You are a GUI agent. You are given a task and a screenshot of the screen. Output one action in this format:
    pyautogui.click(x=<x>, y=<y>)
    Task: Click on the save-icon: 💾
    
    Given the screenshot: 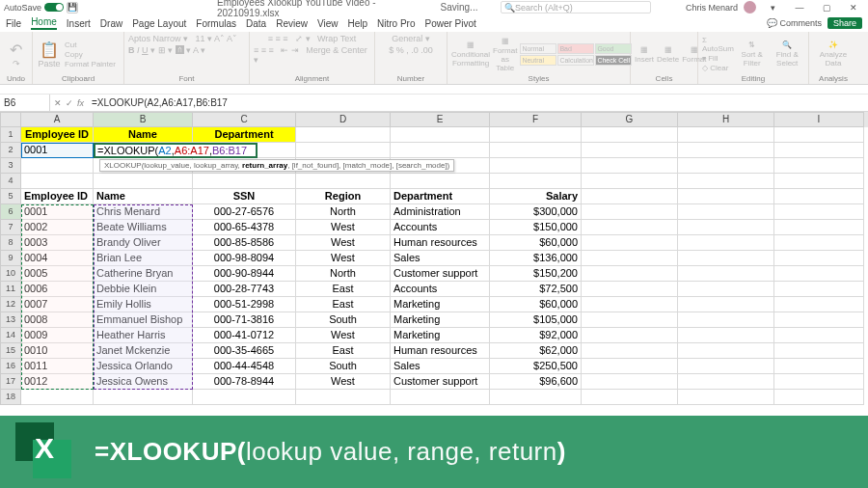 What is the action you would take?
    pyautogui.click(x=72, y=8)
    